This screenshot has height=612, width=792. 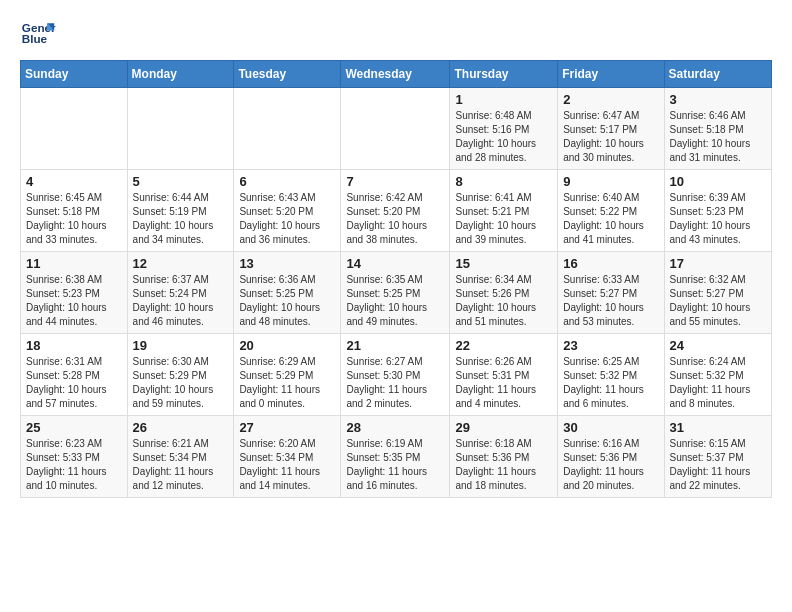 What do you see at coordinates (718, 74) in the screenshot?
I see `weekday-header: Saturday` at bounding box center [718, 74].